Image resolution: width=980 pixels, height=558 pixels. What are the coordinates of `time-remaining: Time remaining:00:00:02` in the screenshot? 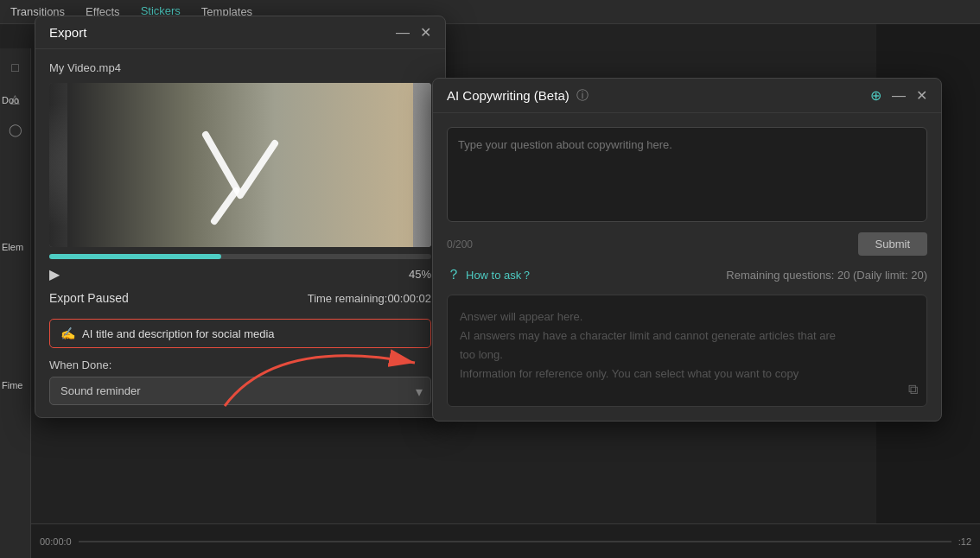 It's located at (370, 299).